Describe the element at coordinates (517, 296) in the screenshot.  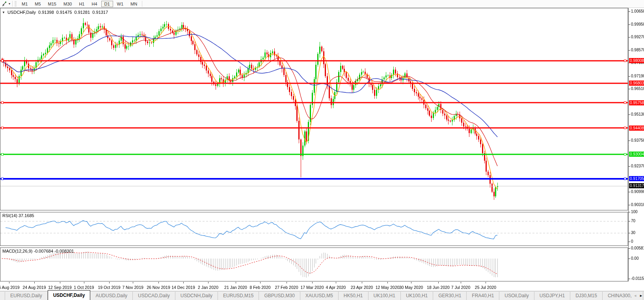
I see `chart-tab-usoil-daily: USOil,Daily` at that location.